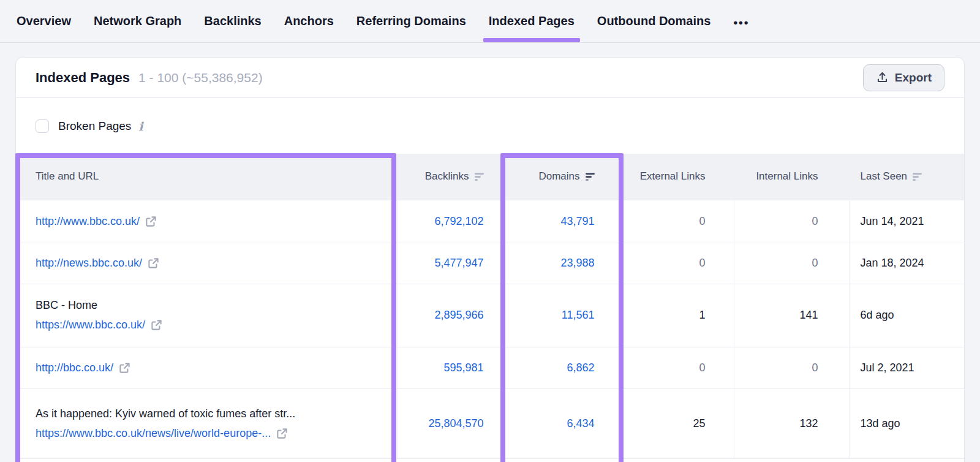 This screenshot has width=980, height=462. I want to click on column-header-internal-links: Internal Links, so click(791, 176).